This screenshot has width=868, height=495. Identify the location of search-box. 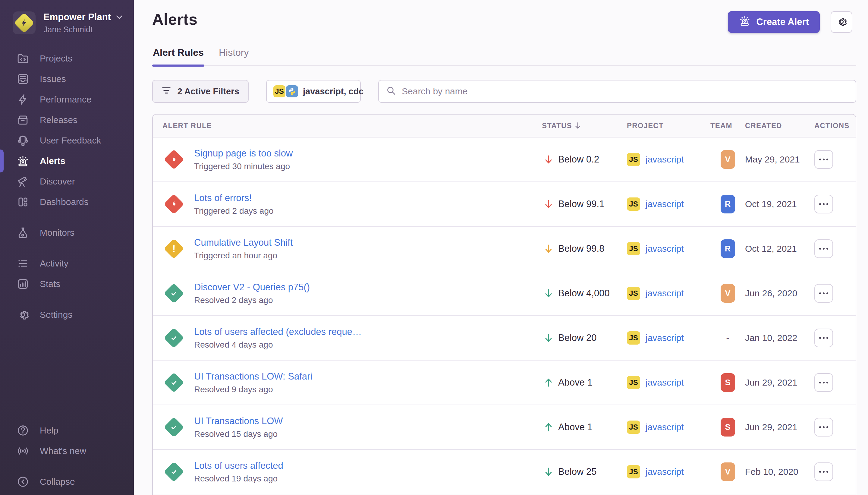
(617, 91).